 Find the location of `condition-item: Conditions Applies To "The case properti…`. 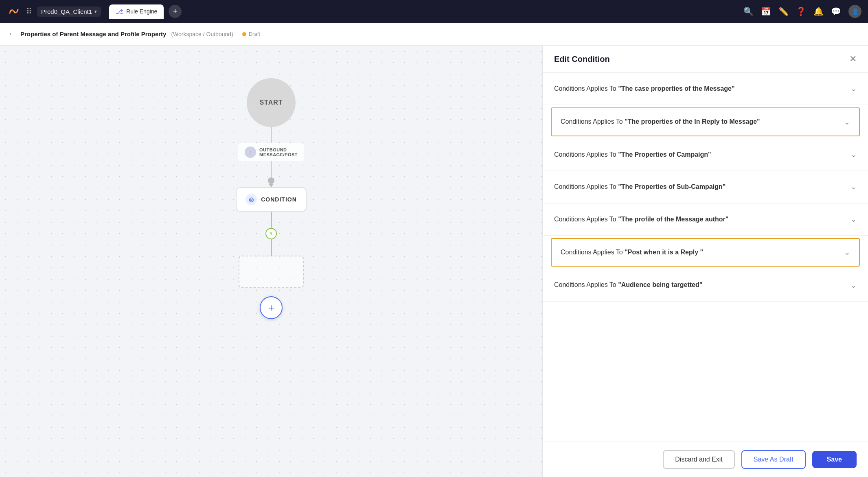

condition-item: Conditions Applies To "The case properti… is located at coordinates (705, 89).